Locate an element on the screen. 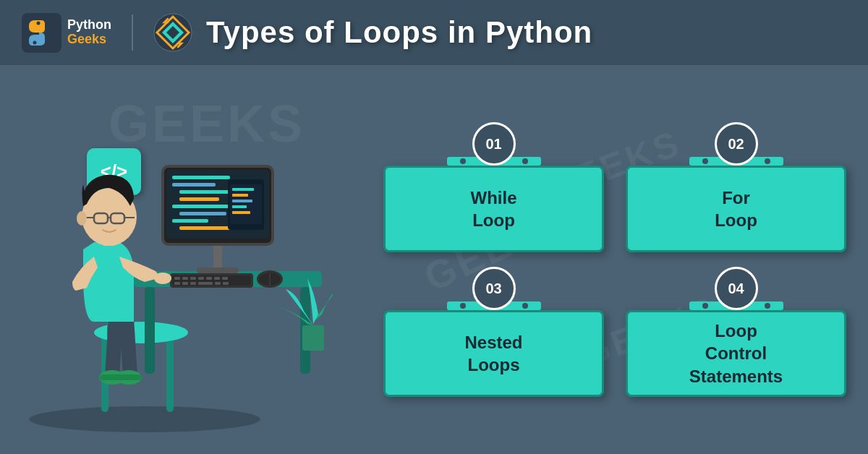 This screenshot has height=454, width=868. python-icon is located at coordinates (174, 33).